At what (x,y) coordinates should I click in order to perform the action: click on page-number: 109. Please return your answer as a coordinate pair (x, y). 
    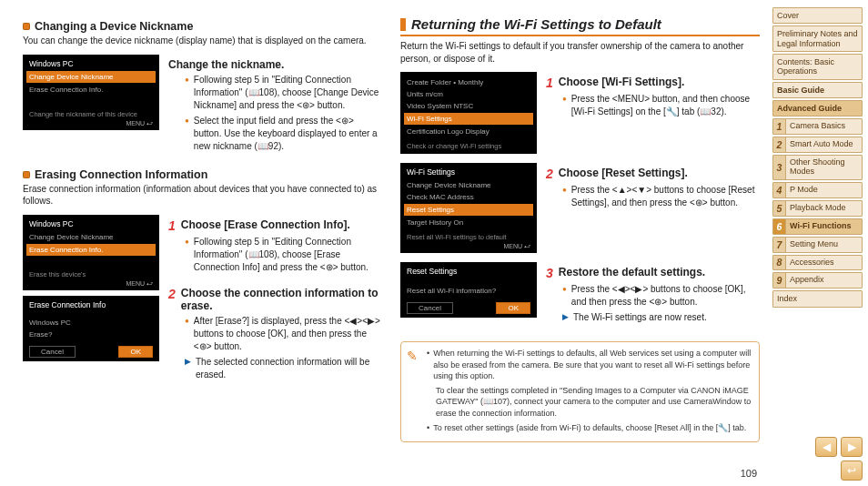
    Looking at the image, I should click on (749, 473).